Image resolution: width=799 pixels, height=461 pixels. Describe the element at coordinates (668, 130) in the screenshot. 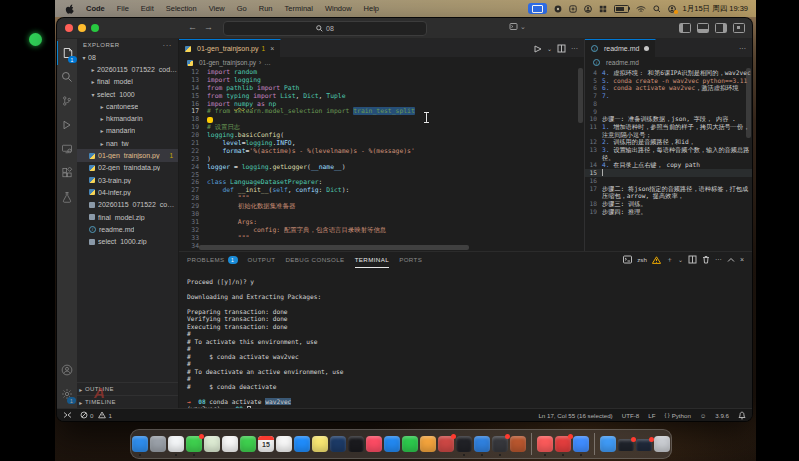

I see `code-line: 111. 增加语种时，参照当前的样子，拷贝大括号一份，注意间隔小逗号；` at that location.